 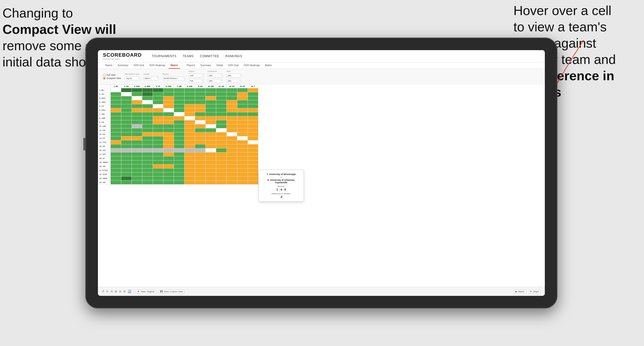 What do you see at coordinates (209, 56) in the screenshot?
I see `nav-committee: COMMITTEE` at bounding box center [209, 56].